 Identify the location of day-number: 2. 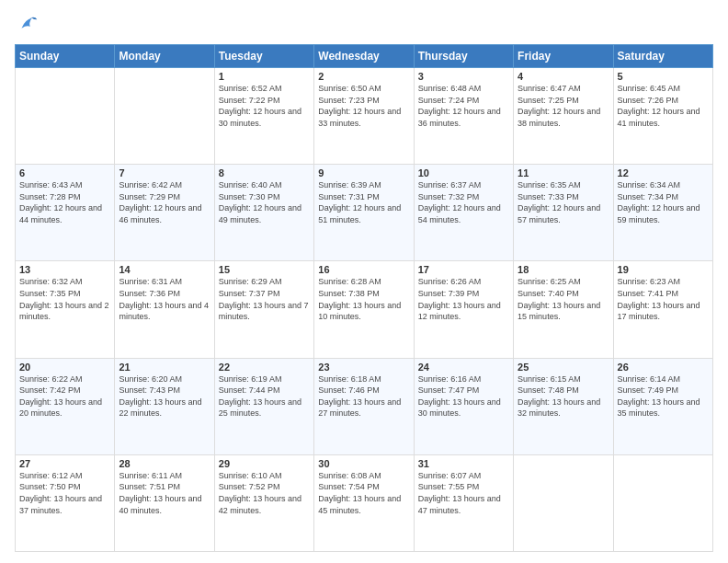
(364, 76).